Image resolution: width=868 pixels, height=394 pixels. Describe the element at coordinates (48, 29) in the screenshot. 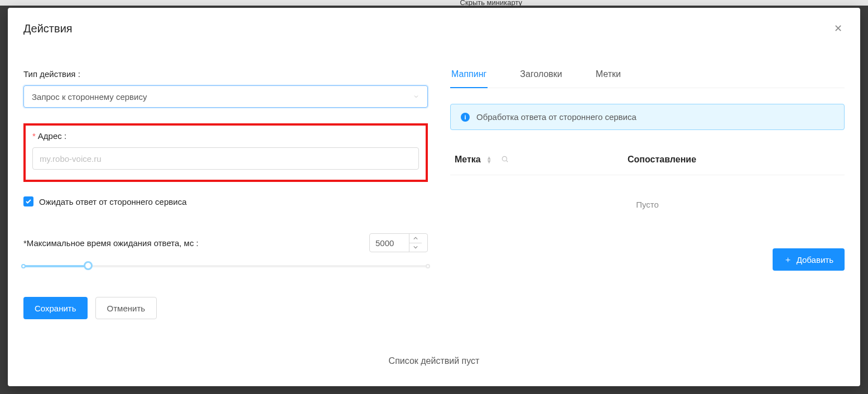

I see `modal-title: Действия` at that location.